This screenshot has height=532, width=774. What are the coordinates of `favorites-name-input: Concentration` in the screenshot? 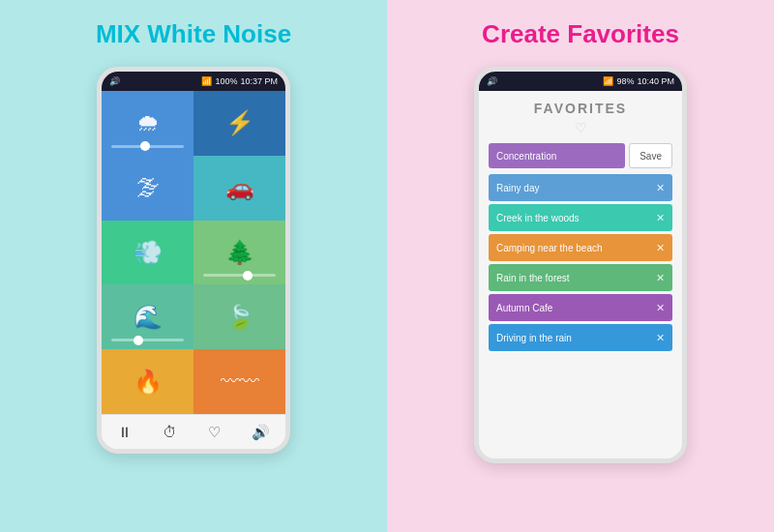 It's located at (557, 156).